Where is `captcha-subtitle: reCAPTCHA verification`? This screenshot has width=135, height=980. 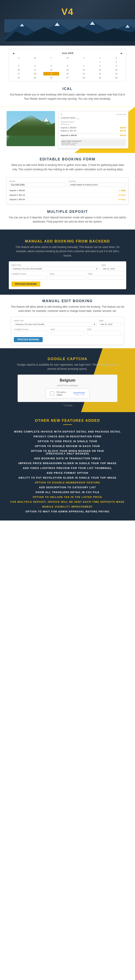 captcha-subtitle: reCAPTCHA verification is located at coordinates (68, 386).